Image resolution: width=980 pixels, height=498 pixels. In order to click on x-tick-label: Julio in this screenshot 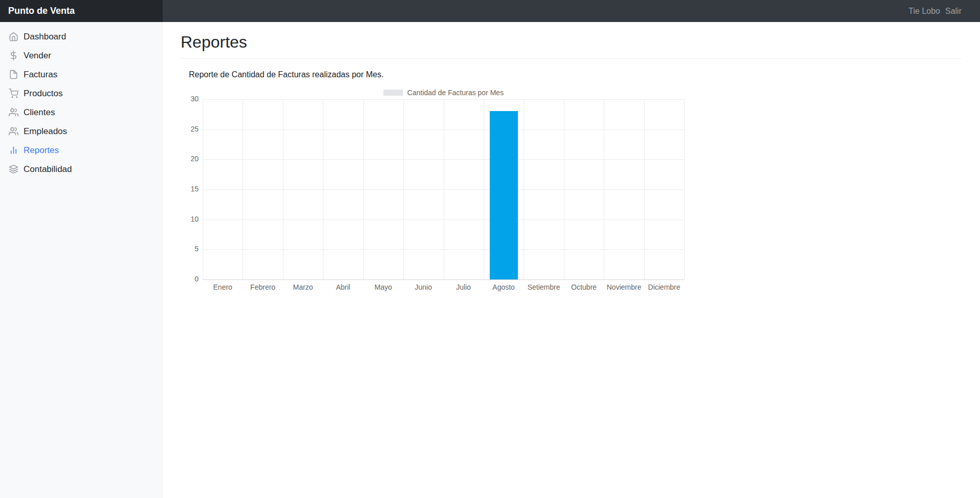, I will do `click(464, 288)`.